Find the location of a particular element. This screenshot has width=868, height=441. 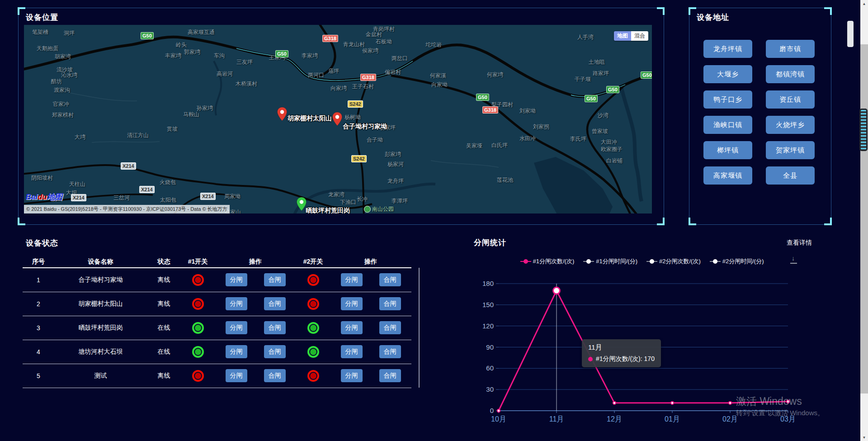

map-place-label: 合子坳 is located at coordinates (375, 140).